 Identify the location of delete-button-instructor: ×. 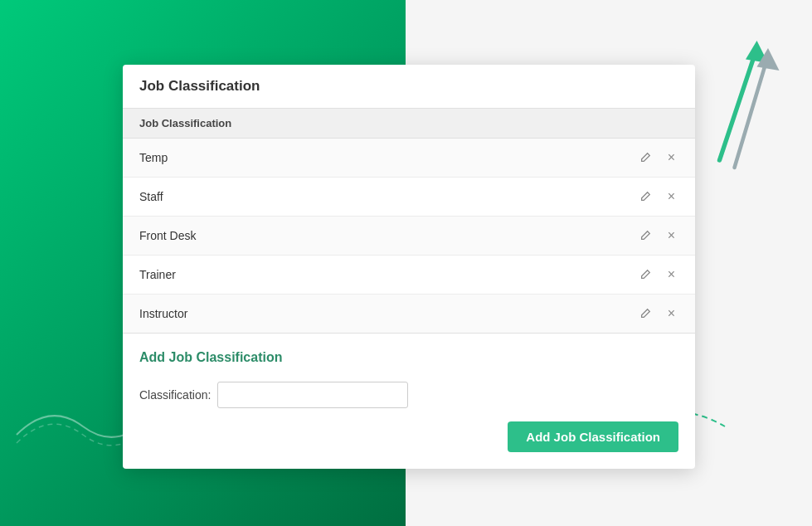
(672, 314).